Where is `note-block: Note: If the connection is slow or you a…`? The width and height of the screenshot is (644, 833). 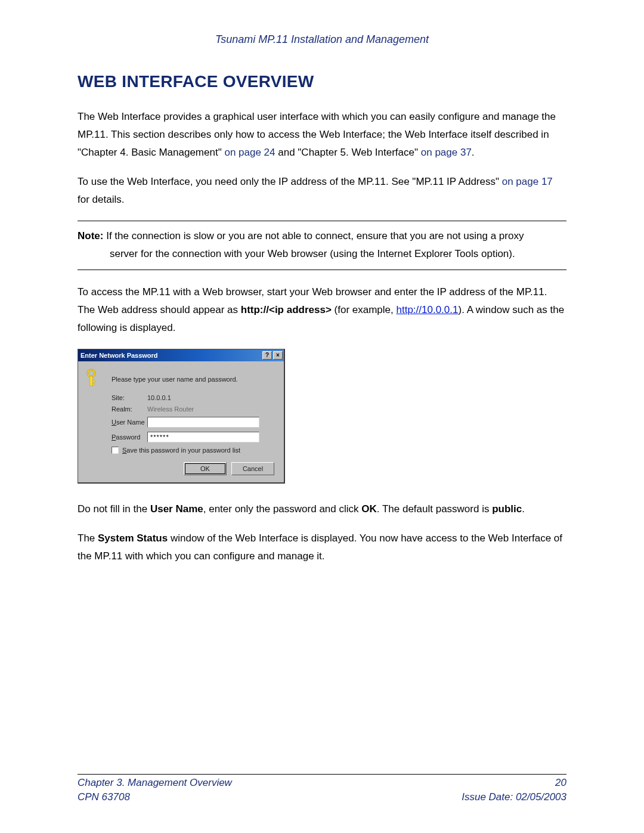 note-block: Note: If the connection is slow or you a… is located at coordinates (322, 246).